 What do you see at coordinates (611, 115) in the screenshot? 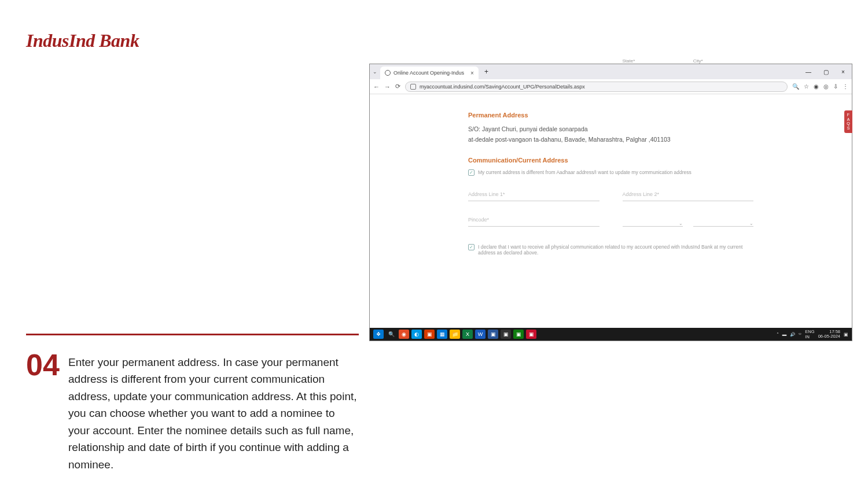
I see `permanent-address-heading: Permanent Address` at bounding box center [611, 115].